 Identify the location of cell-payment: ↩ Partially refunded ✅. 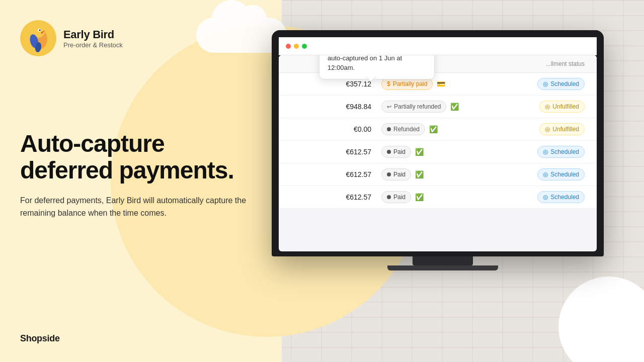
(433, 107).